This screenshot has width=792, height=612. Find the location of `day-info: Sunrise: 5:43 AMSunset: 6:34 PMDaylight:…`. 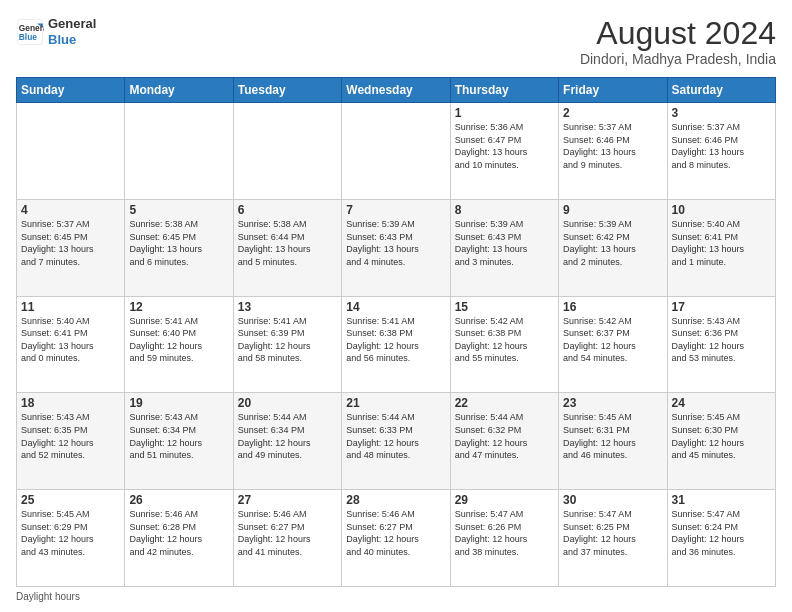

day-info: Sunrise: 5:43 AMSunset: 6:34 PMDaylight:… is located at coordinates (178, 436).